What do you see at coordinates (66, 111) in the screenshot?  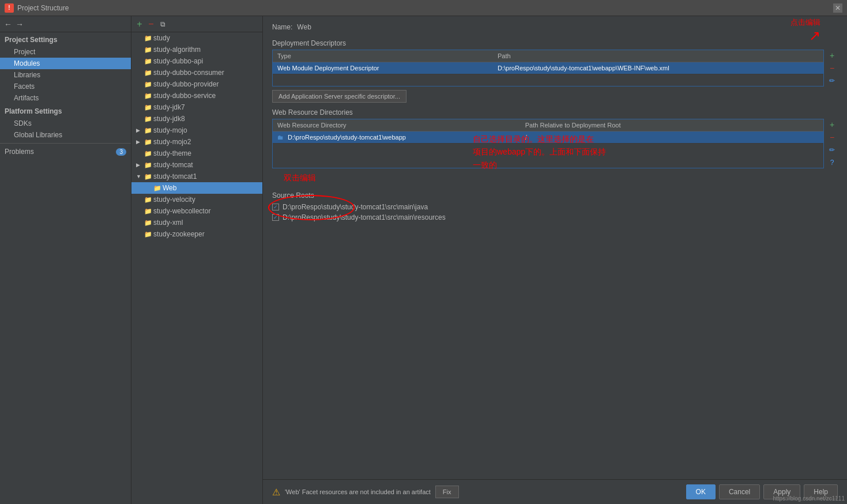 I see `platform-settings-label: Platform Settings` at bounding box center [66, 111].